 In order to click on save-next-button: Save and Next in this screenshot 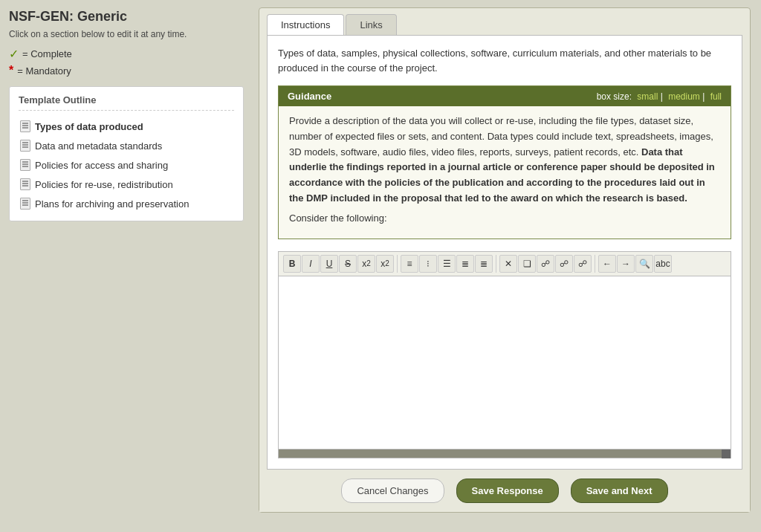, I will do `click(620, 490)`.